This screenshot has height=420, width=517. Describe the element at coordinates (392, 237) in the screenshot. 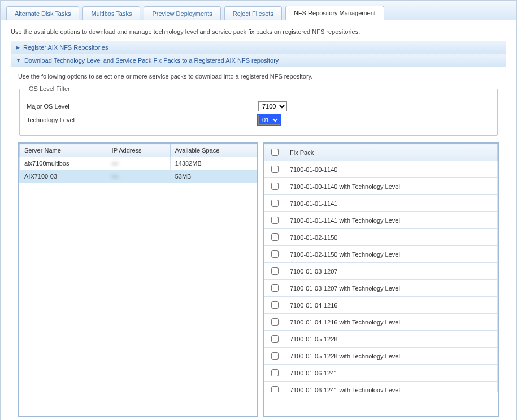

I see `fixpack-name-cell: 7100-01-02-1150` at that location.